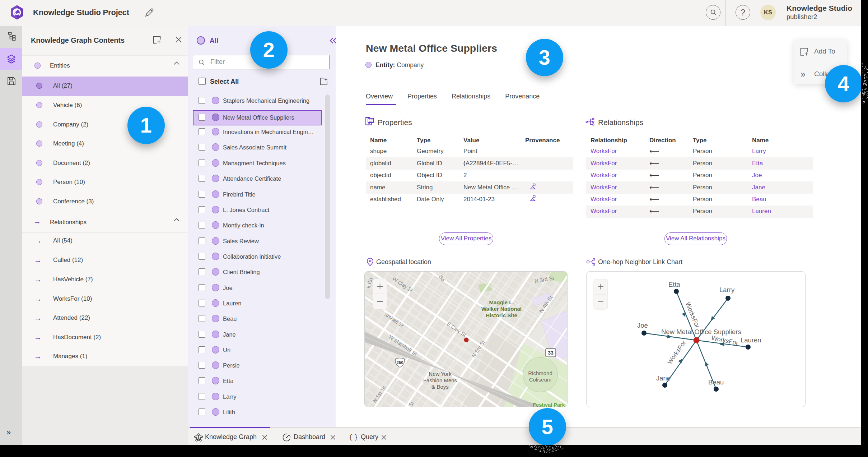 This screenshot has width=868, height=457. What do you see at coordinates (540, 373) in the screenshot?
I see `svg-text: Richmond` at bounding box center [540, 373].